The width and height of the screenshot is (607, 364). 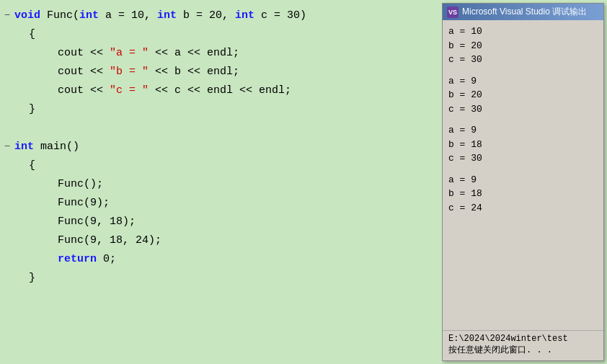 What do you see at coordinates (88, 241) in the screenshot?
I see `line-content: Func(9, 18, 24);` at bounding box center [88, 241].